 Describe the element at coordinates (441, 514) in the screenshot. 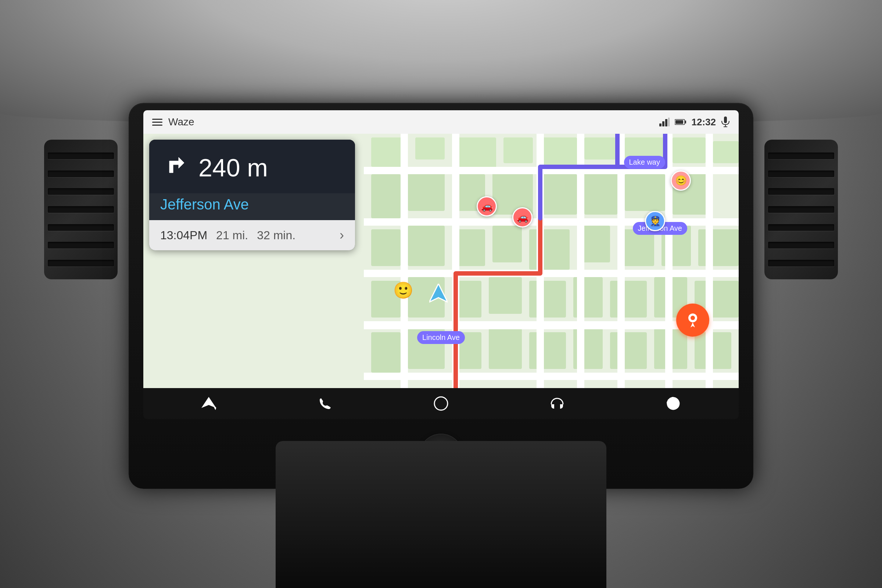

I see `center-console` at that location.